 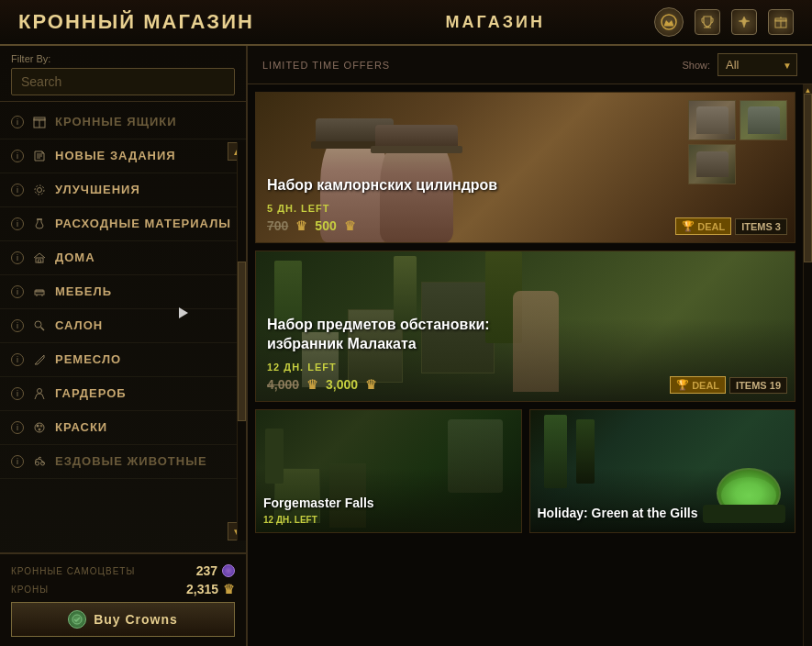 I want to click on deal-badge: 🏆 DEAL ITEMS 19, so click(x=729, y=385).